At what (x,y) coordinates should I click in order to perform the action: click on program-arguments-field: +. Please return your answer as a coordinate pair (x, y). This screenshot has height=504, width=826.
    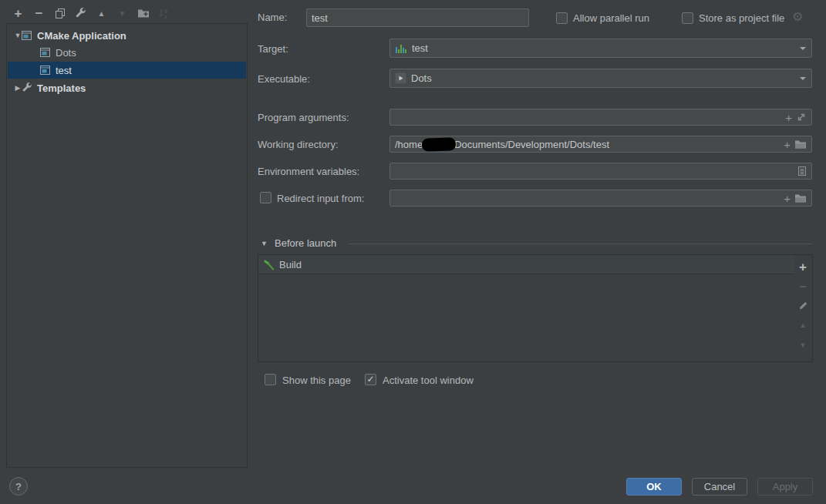
    Looking at the image, I should click on (601, 117).